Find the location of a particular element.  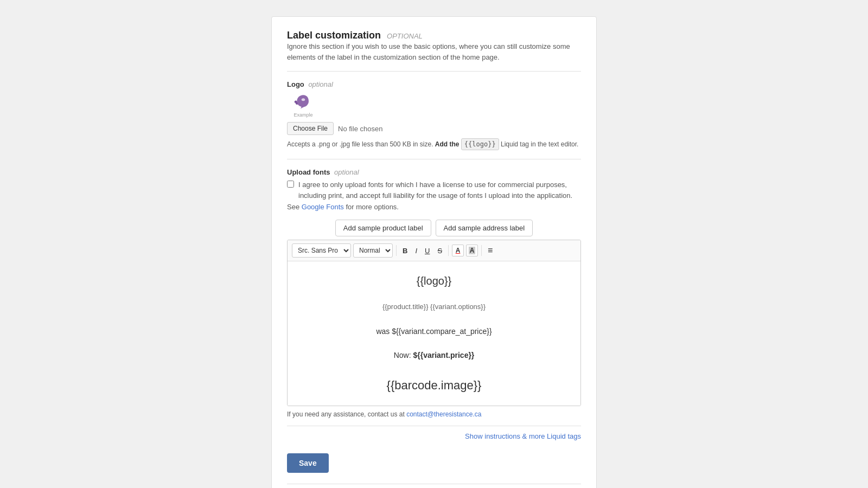

logo-example-text: Example is located at coordinates (303, 115).